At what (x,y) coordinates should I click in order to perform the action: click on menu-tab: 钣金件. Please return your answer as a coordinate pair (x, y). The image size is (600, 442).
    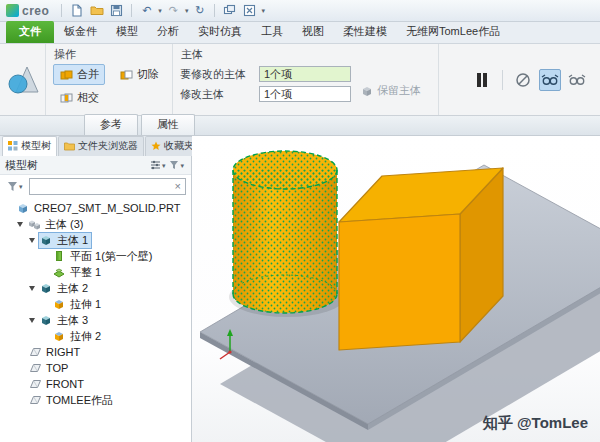
    Looking at the image, I should click on (80, 32).